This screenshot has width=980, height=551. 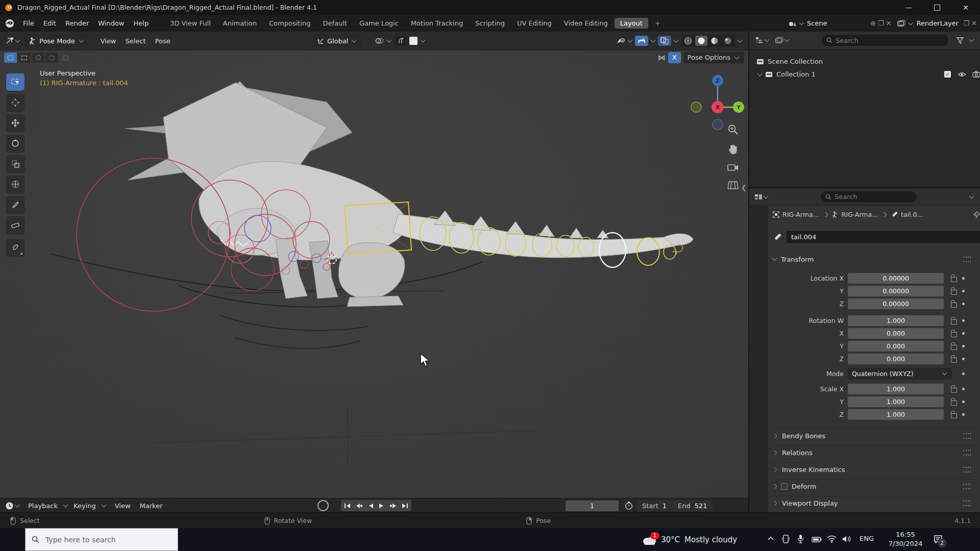 What do you see at coordinates (766, 196) in the screenshot?
I see `properties-editor-dropdown-icon` at bounding box center [766, 196].